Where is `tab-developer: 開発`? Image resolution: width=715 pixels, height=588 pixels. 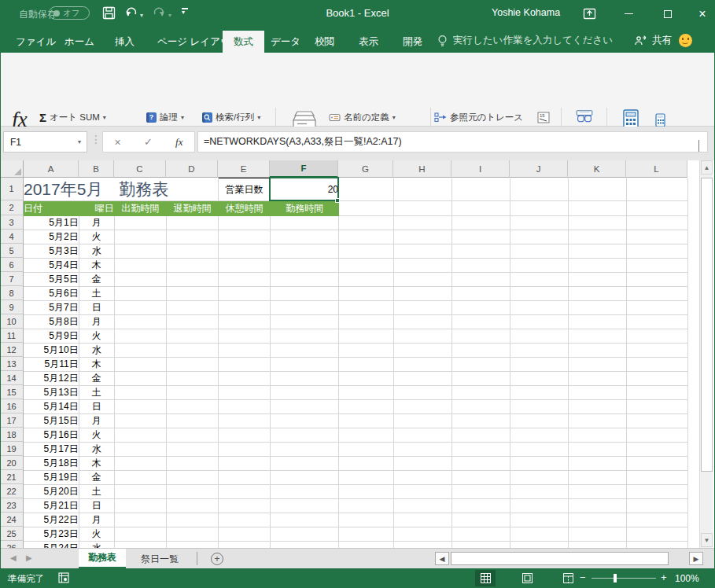
tab-developer: 開発 is located at coordinates (412, 42).